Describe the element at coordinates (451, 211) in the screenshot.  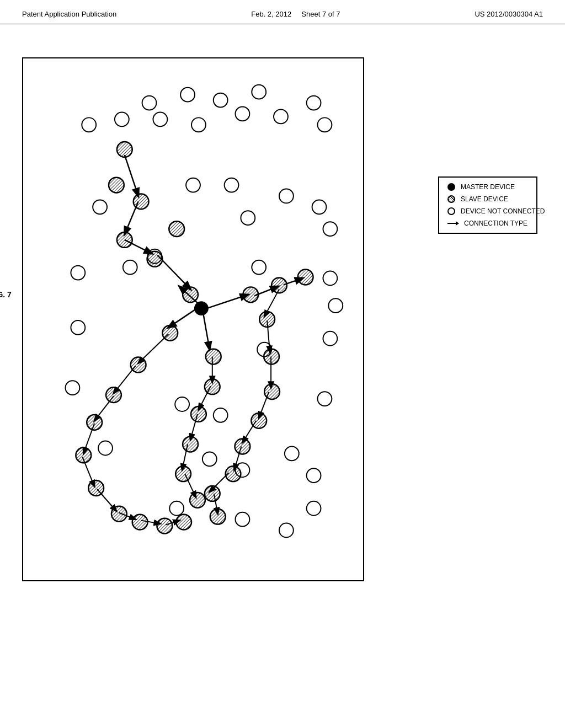
I see `unconnected-icon` at that location.